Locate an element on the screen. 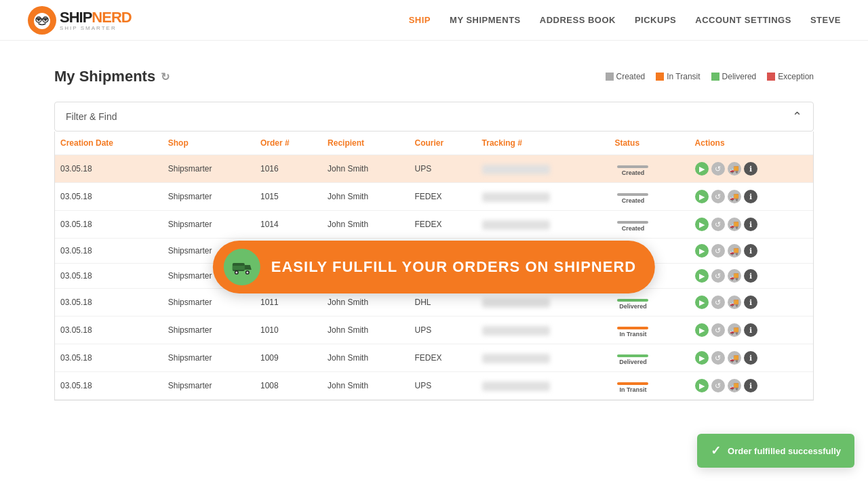 The height and width of the screenshot is (488, 868). nav-address-book: ADDRESS BOOK is located at coordinates (578, 20).